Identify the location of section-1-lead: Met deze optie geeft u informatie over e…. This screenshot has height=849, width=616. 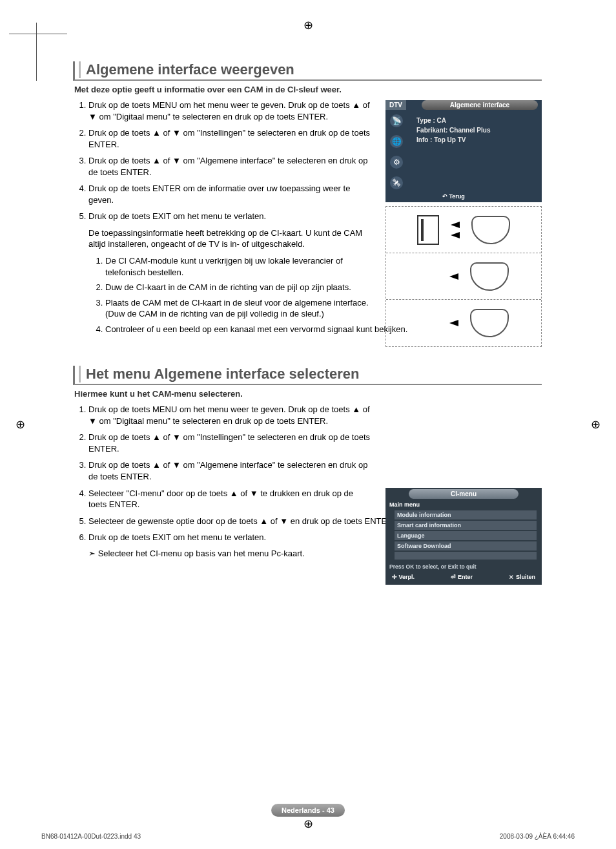
(220, 89).